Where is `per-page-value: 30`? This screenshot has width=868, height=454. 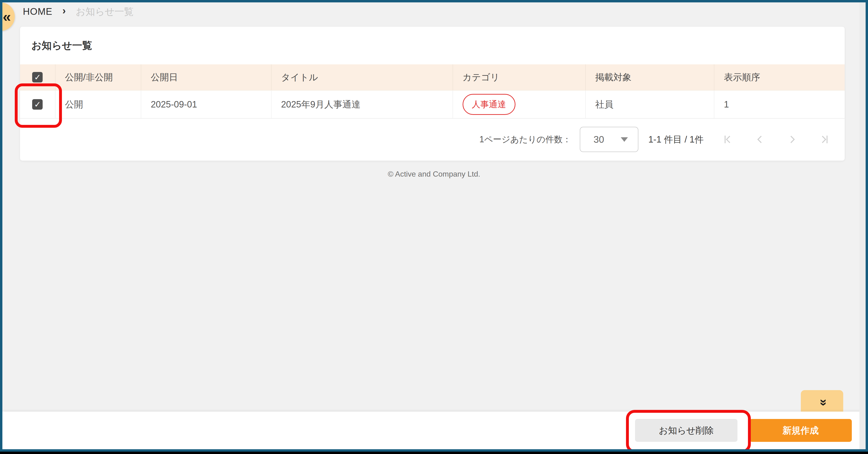 per-page-value: 30 is located at coordinates (599, 140).